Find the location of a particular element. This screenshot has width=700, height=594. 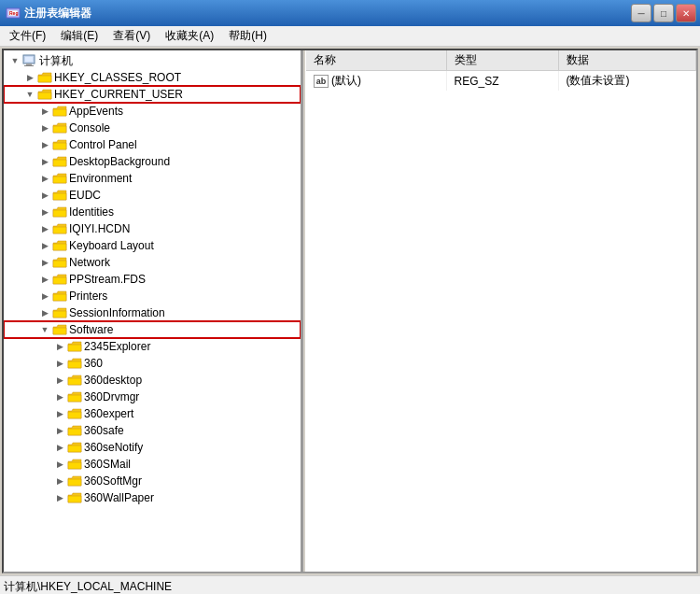

expand-hkcr: ▶ is located at coordinates (30, 78).